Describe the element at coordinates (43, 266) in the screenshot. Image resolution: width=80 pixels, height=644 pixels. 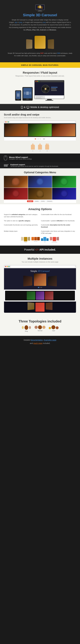
I see `browser-address-bar` at that location.